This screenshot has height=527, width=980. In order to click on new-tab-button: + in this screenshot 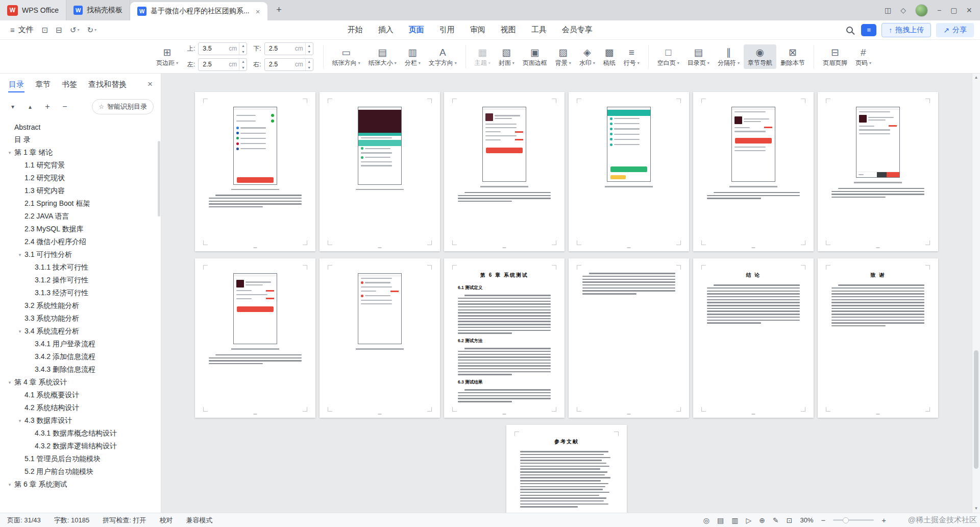, I will do `click(279, 10)`.